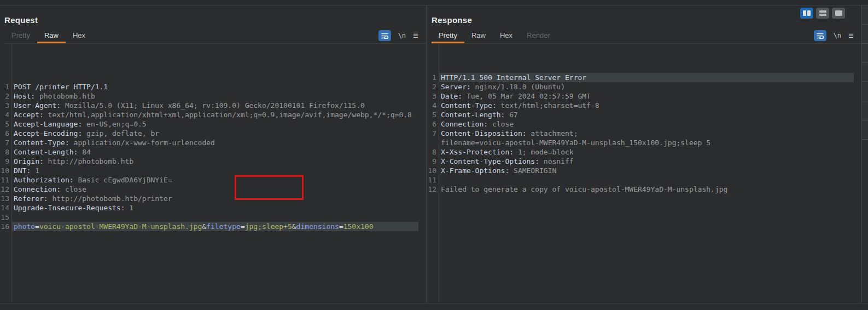  What do you see at coordinates (646, 78) in the screenshot?
I see `code-text: HTTP/1.1 500 Internal Server Error` at bounding box center [646, 78].